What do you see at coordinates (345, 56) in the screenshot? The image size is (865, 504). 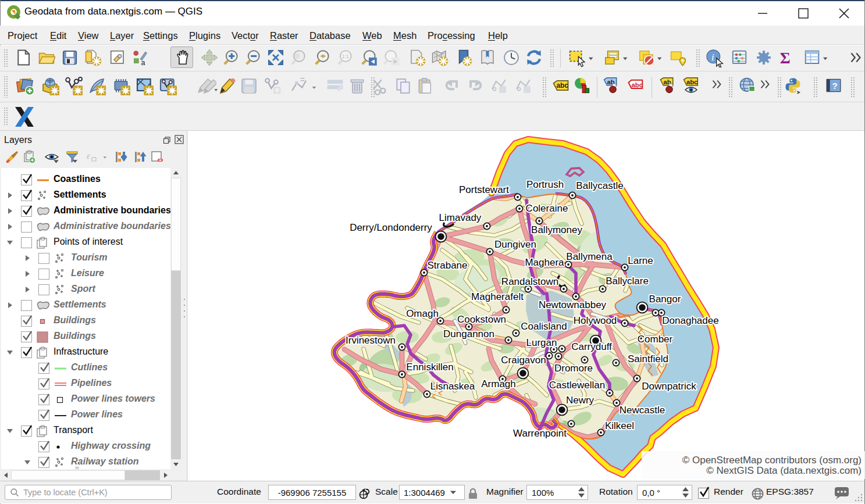 I see `svg-text: 1:1` at bounding box center [345, 56].